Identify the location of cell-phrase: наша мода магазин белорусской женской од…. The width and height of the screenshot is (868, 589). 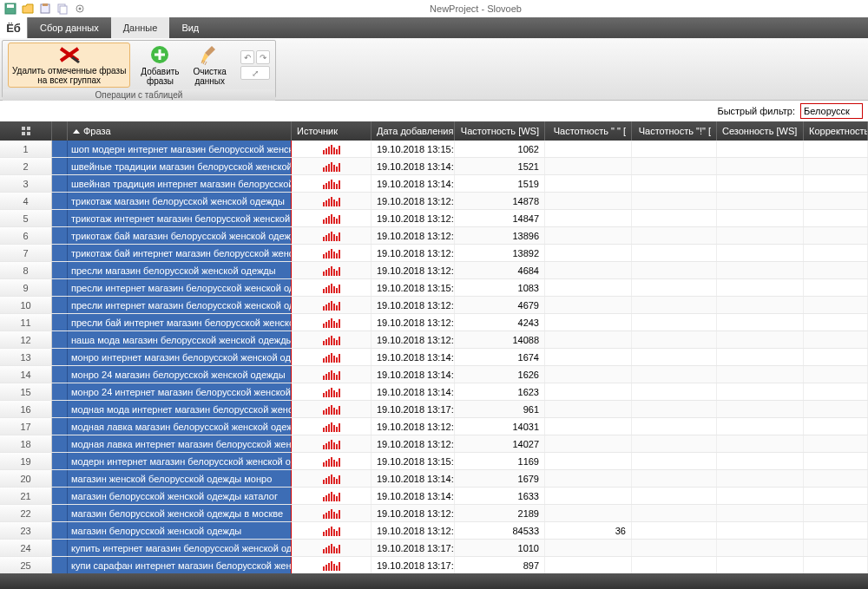
(180, 340).